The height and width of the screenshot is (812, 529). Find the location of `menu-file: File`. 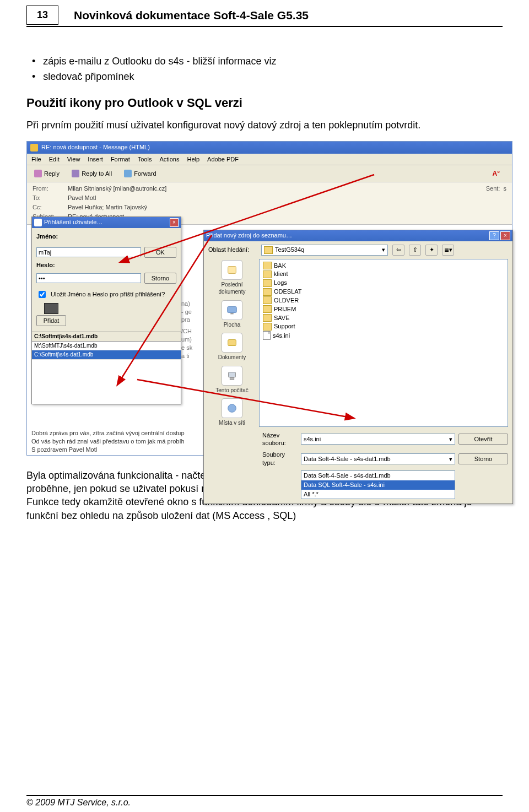

menu-file: File is located at coordinates (36, 160).